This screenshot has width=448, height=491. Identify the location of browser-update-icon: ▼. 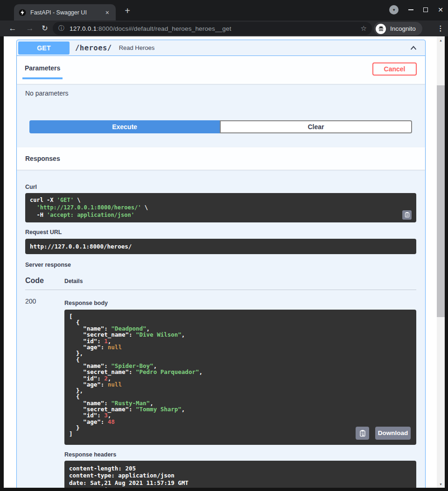
(394, 10).